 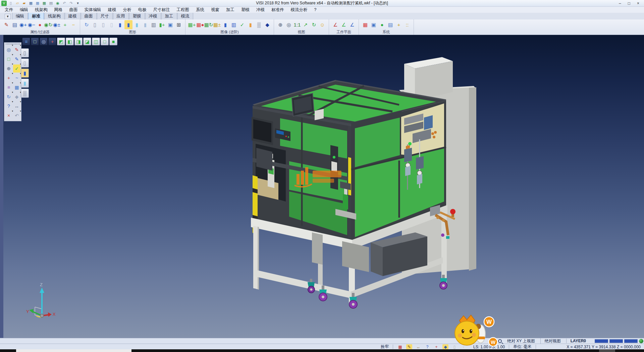 What do you see at coordinates (137, 16) in the screenshot?
I see `ribbon-tab: 塑膜` at bounding box center [137, 16].